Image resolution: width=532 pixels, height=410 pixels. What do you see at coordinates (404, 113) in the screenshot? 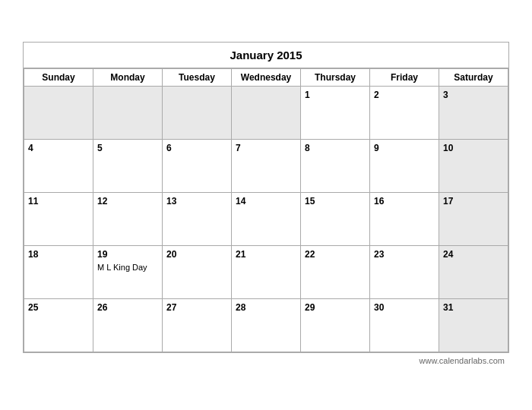
I see `day-cell: 2` at bounding box center [404, 113].